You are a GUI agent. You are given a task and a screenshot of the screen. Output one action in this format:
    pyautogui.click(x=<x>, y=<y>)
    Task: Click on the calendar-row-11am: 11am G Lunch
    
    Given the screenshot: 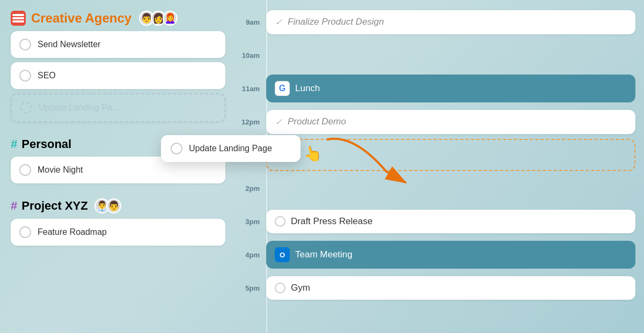 What is the action you would take?
    pyautogui.click(x=436, y=88)
    